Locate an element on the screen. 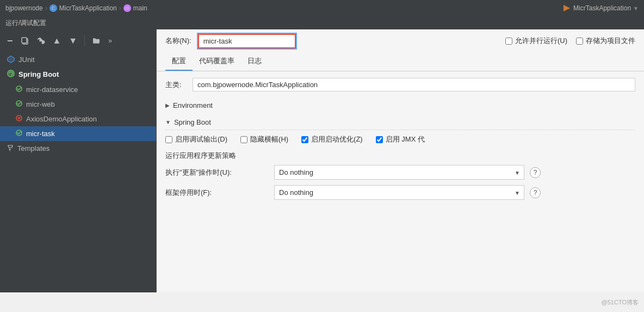  update-action-label: 执行"更新"操作时(U): is located at coordinates (217, 173).